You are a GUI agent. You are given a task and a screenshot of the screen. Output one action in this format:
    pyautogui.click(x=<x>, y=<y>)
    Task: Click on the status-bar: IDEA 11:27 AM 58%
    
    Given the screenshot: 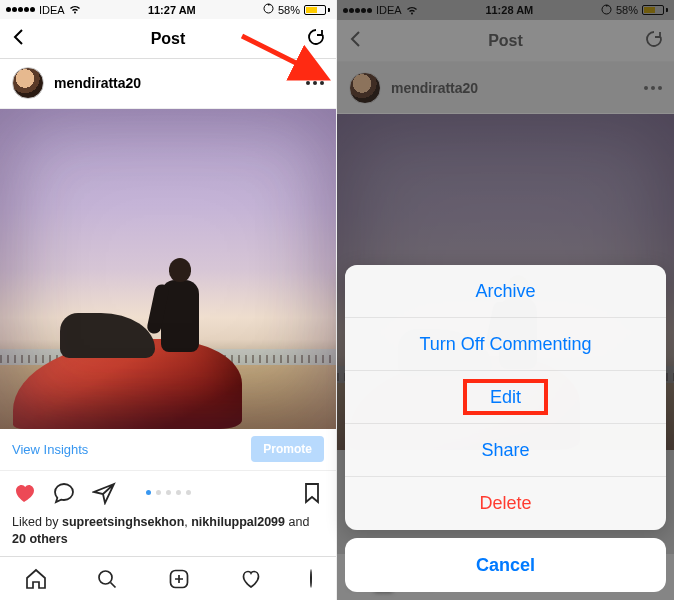 What is the action you would take?
    pyautogui.click(x=168, y=10)
    